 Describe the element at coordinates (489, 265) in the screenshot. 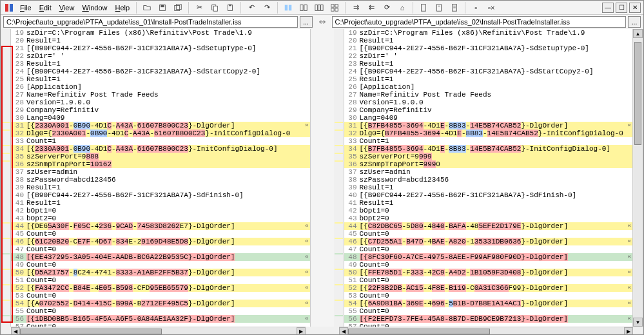

I see `code-line: 49Count=0` at that location.